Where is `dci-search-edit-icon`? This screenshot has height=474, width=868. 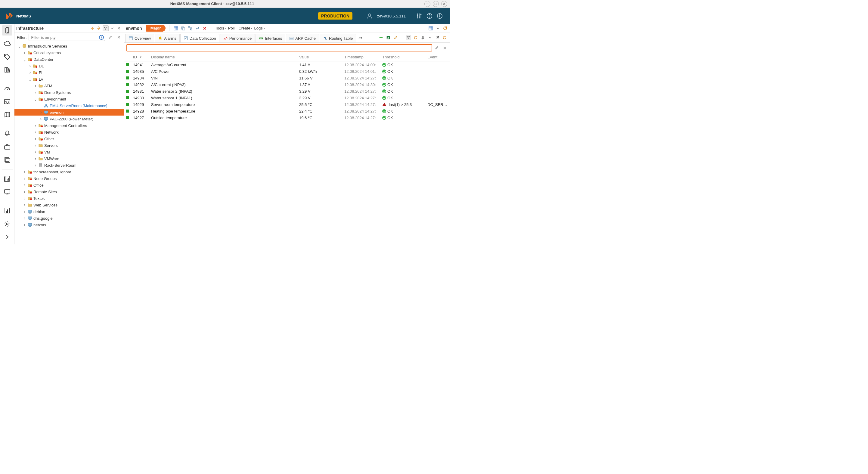 dci-search-edit-icon is located at coordinates (437, 48).